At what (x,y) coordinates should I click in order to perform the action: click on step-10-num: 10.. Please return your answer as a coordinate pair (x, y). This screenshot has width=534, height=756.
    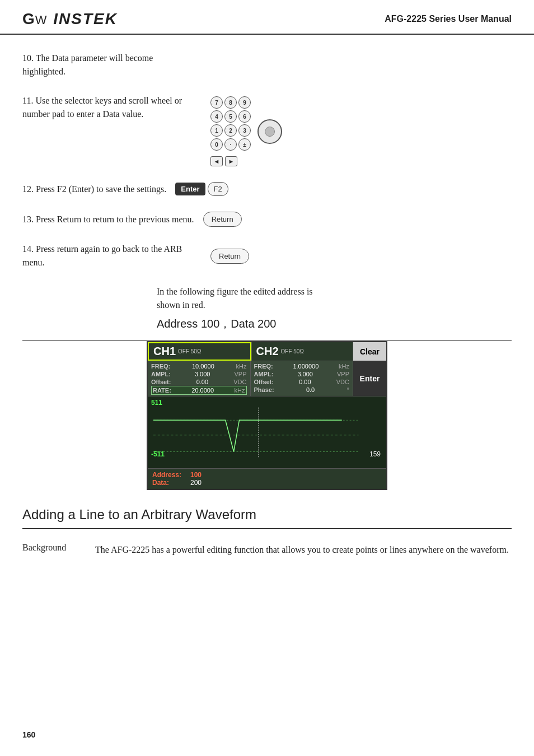
    Looking at the image, I should click on (28, 58).